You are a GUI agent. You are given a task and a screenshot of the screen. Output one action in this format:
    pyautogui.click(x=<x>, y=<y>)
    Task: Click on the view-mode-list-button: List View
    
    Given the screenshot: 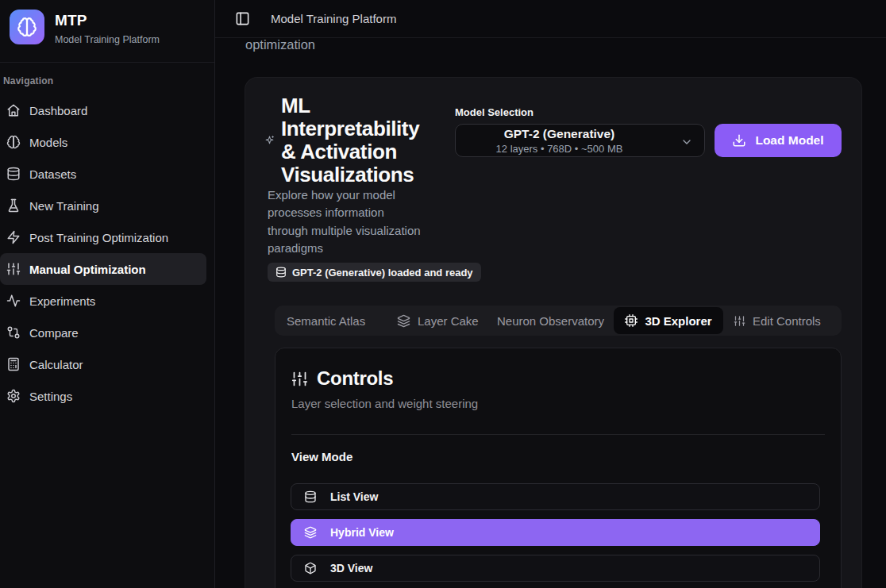 What is the action you would take?
    pyautogui.click(x=556, y=497)
    